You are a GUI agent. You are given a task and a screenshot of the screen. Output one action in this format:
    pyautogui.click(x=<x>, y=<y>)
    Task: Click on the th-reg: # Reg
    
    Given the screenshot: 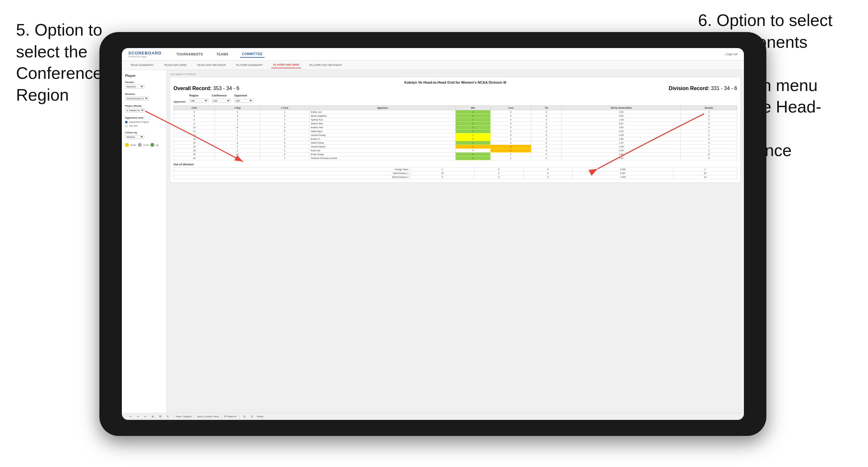 What is the action you would take?
    pyautogui.click(x=237, y=108)
    